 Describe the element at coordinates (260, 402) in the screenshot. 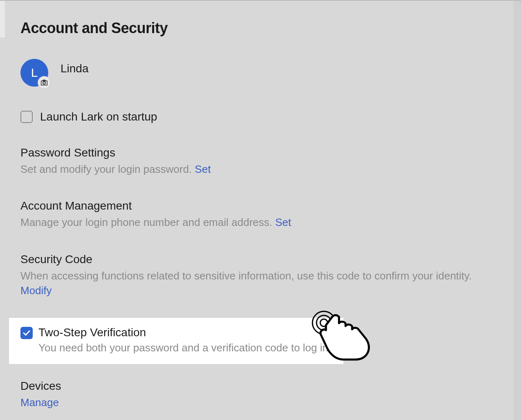

I see `devices-action-row: Manage` at that location.